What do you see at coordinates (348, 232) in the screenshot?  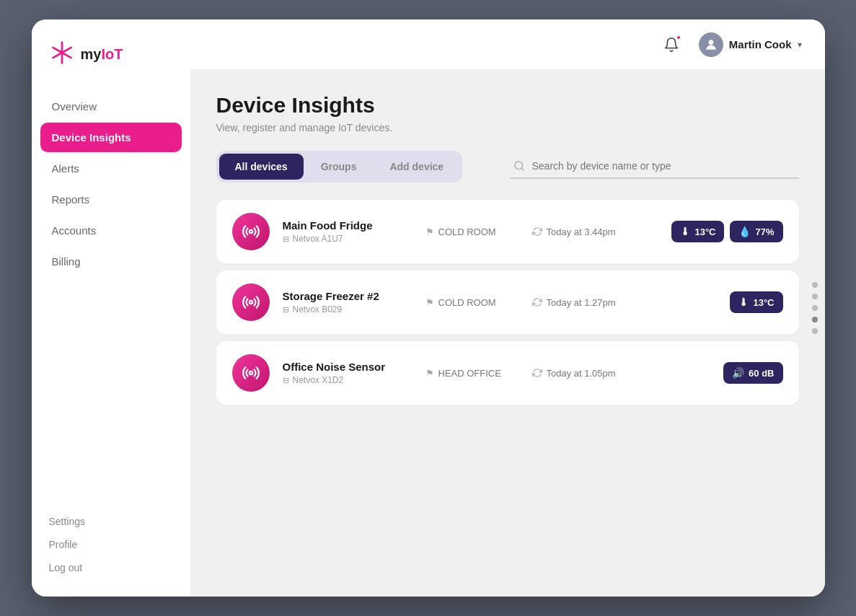 I see `device-info: Main Food Fridge Netvox A1U7` at bounding box center [348, 232].